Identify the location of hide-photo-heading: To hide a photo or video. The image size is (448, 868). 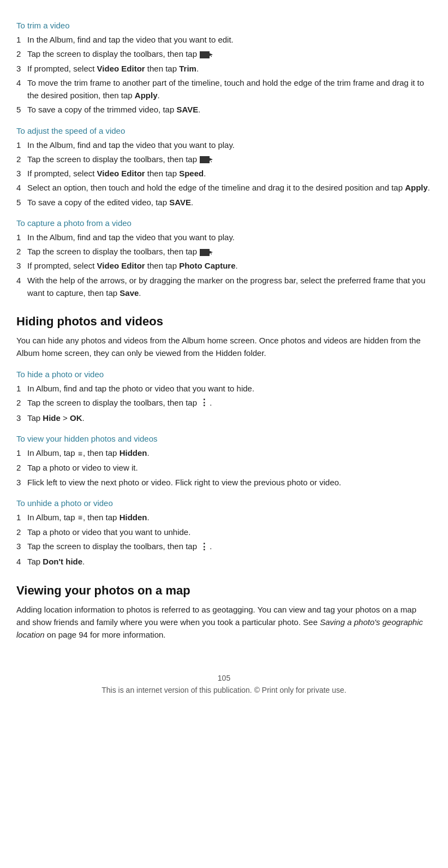
(224, 374).